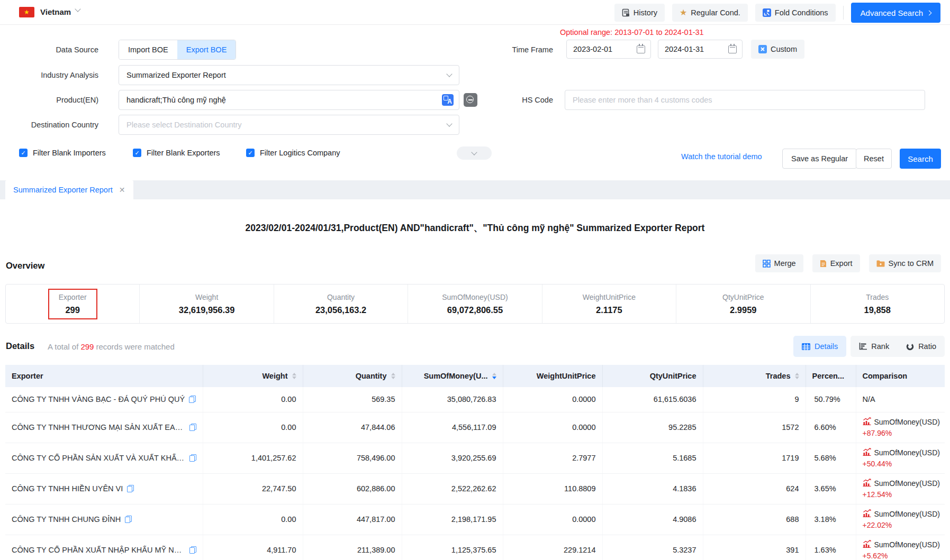  What do you see at coordinates (609, 49) in the screenshot?
I see `start-date-field` at bounding box center [609, 49].